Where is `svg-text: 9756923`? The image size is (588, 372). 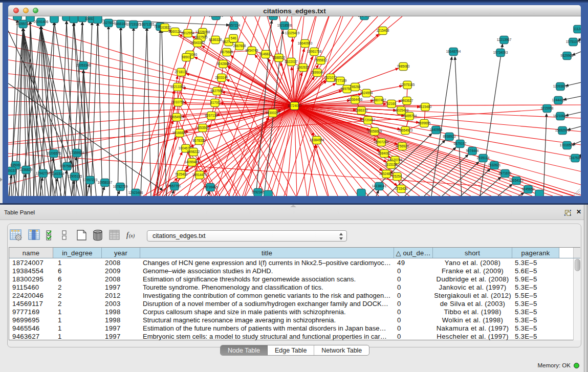 svg-text: 9756923 is located at coordinates (402, 146).